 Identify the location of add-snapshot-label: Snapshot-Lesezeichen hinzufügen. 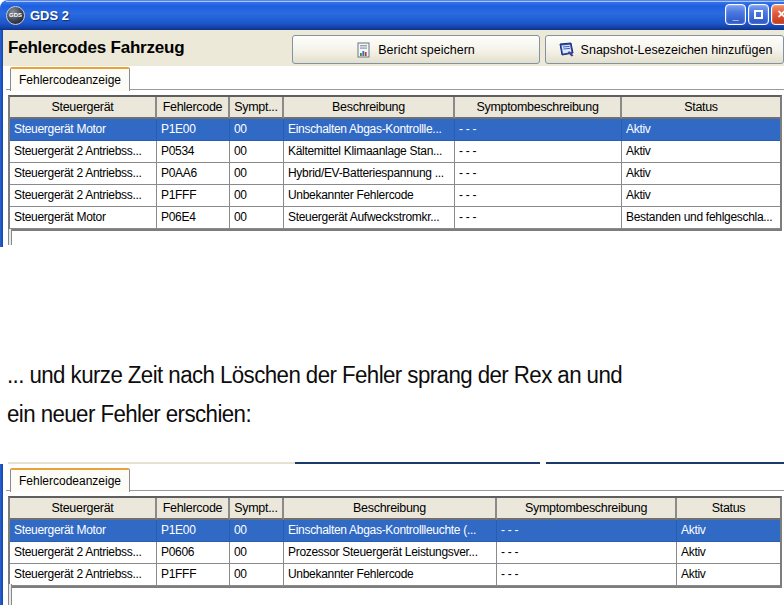
(677, 50).